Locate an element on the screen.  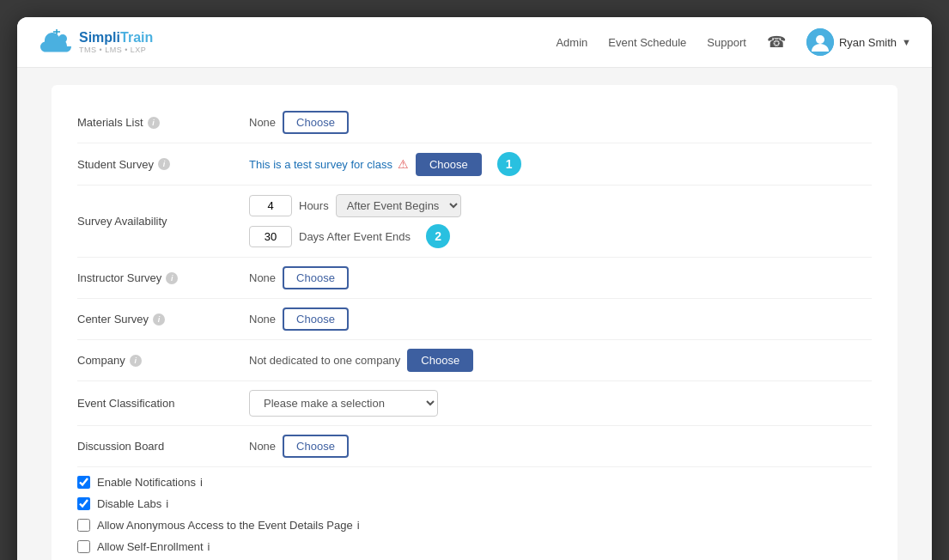
center-survey-label: Center Survey i is located at coordinates (163, 320).